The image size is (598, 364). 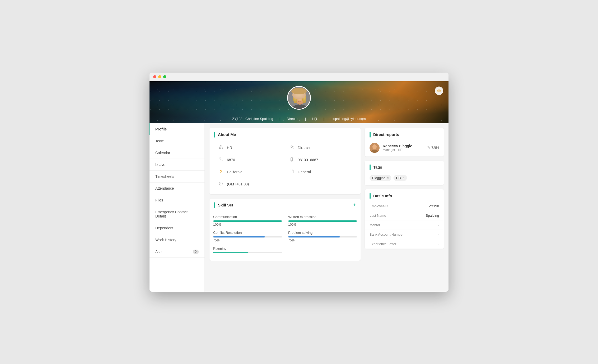 I want to click on skill-pct-conflict: 75%, so click(x=247, y=240).